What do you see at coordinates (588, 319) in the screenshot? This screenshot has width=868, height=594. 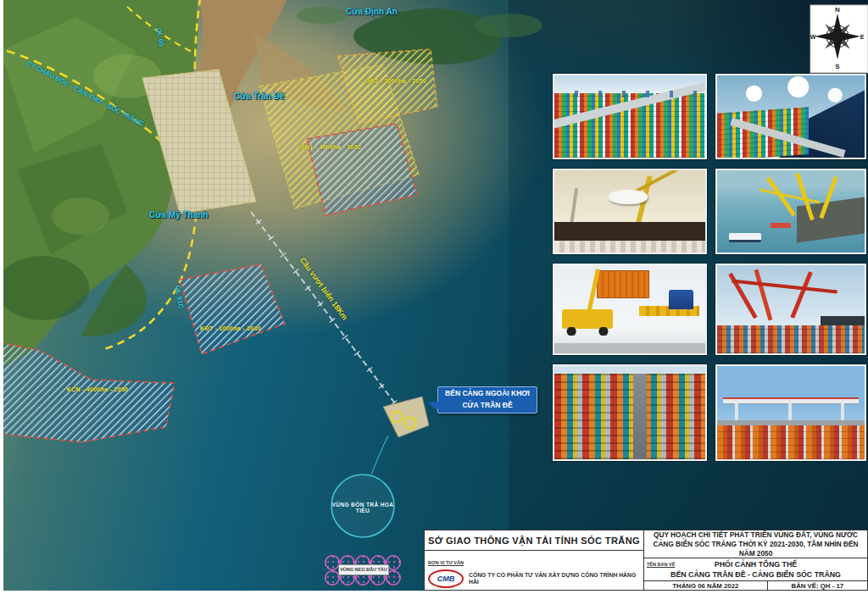 I see `photo5-stacker-body` at bounding box center [588, 319].